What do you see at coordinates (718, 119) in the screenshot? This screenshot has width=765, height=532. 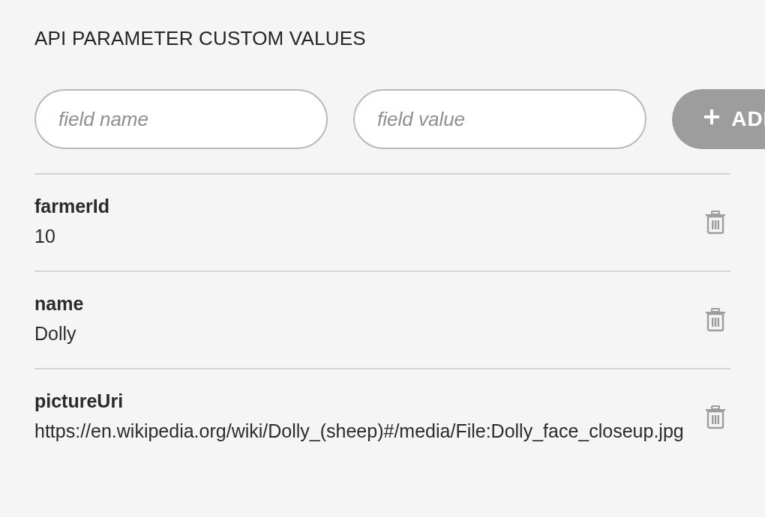 I see `add-button: ADD` at bounding box center [718, 119].